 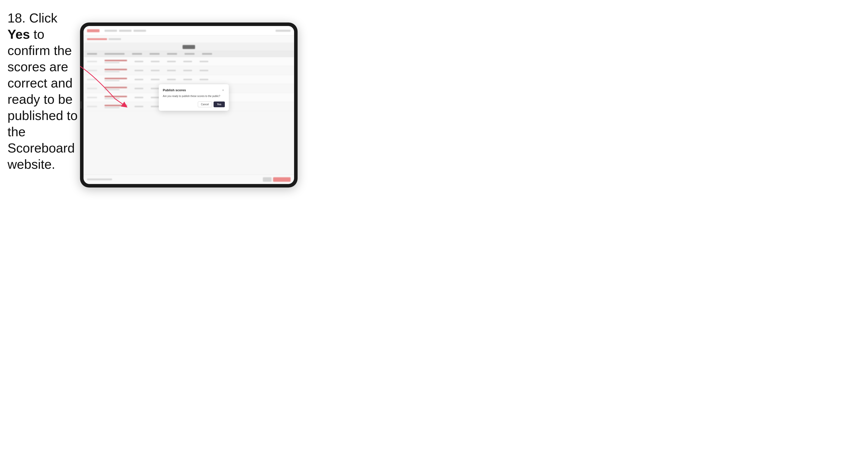 What do you see at coordinates (44, 91) in the screenshot?
I see `instruction-text: 18. Click Yes to confirm the scores are …` at bounding box center [44, 91].